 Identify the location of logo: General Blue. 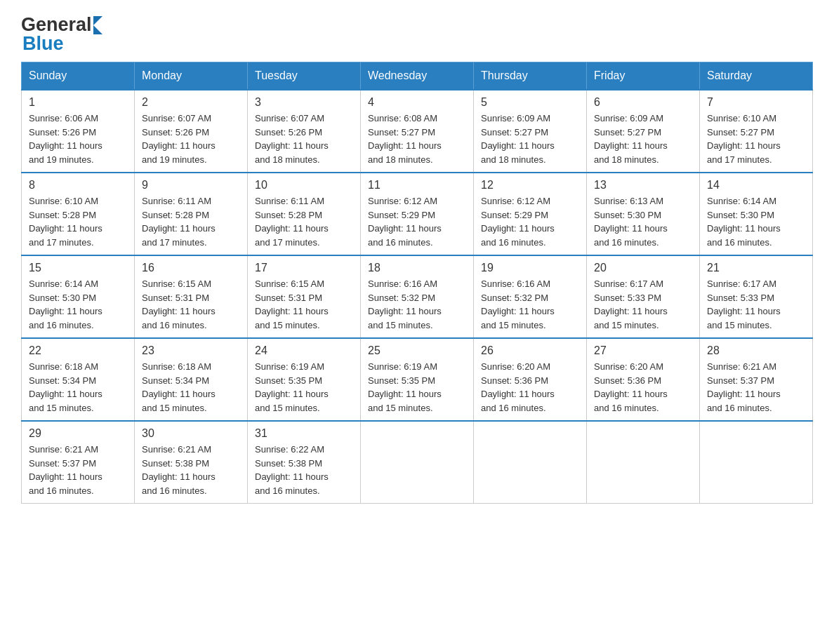
(62, 34).